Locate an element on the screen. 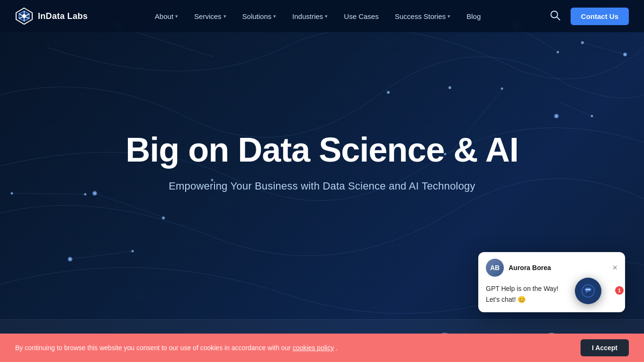  search-icon is located at coordinates (555, 15).